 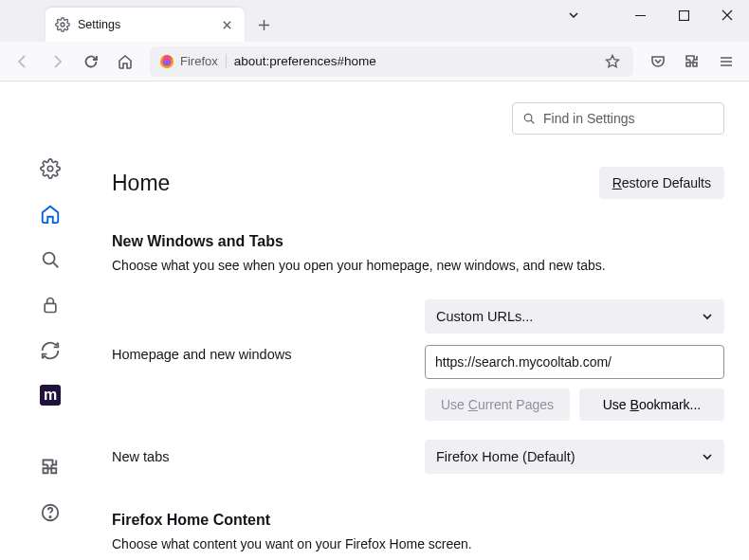 What do you see at coordinates (575, 457) in the screenshot?
I see `newtabs-select: Firefox Home (Default)` at bounding box center [575, 457].